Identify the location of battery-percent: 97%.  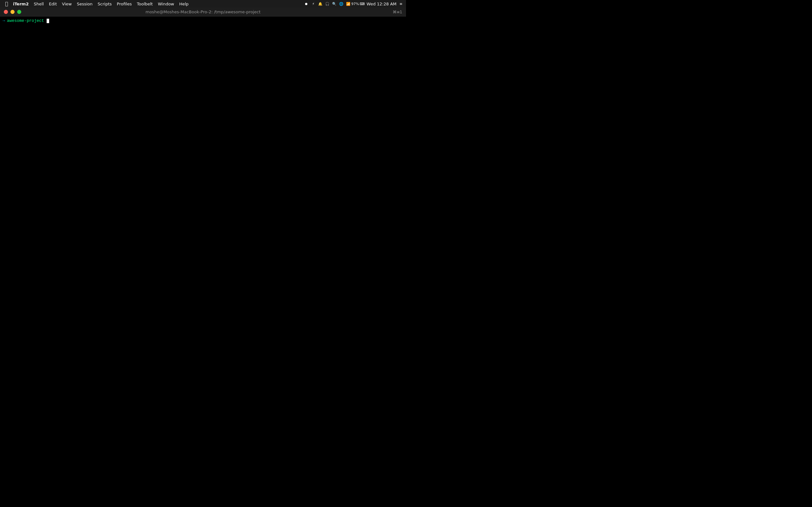
(355, 4).